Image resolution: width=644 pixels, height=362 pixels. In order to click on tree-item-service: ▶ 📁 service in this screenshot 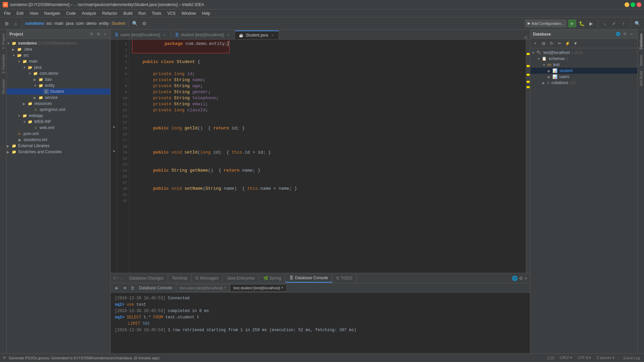, I will do `click(58, 98)`.